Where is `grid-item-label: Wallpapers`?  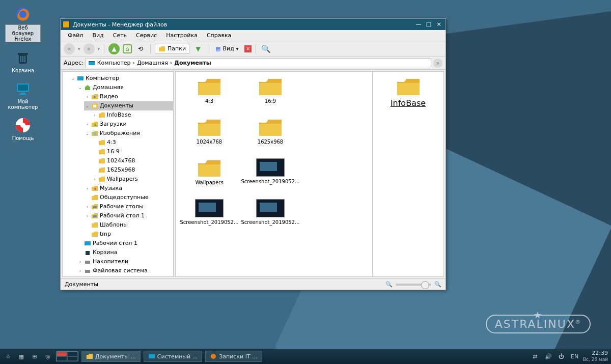 grid-item-label: Wallpapers is located at coordinates (209, 182).